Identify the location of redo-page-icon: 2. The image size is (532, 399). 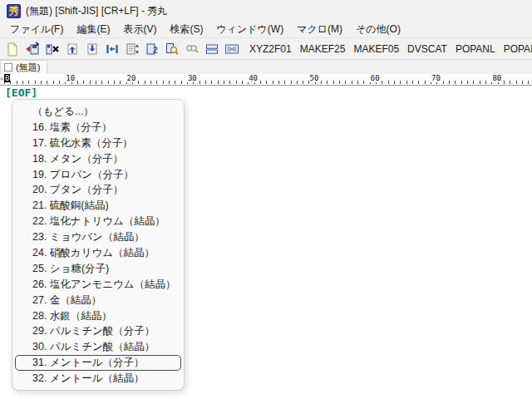
(152, 49).